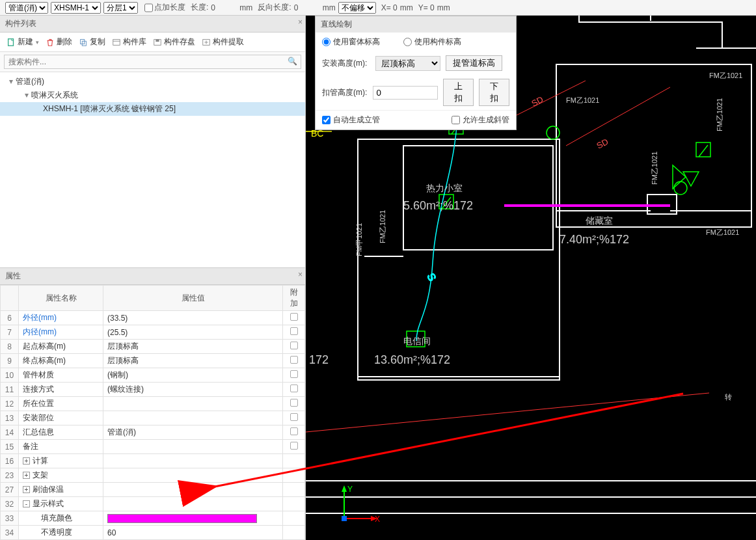 This screenshot has width=756, height=540. I want to click on copy-button: 复制, so click(92, 42).